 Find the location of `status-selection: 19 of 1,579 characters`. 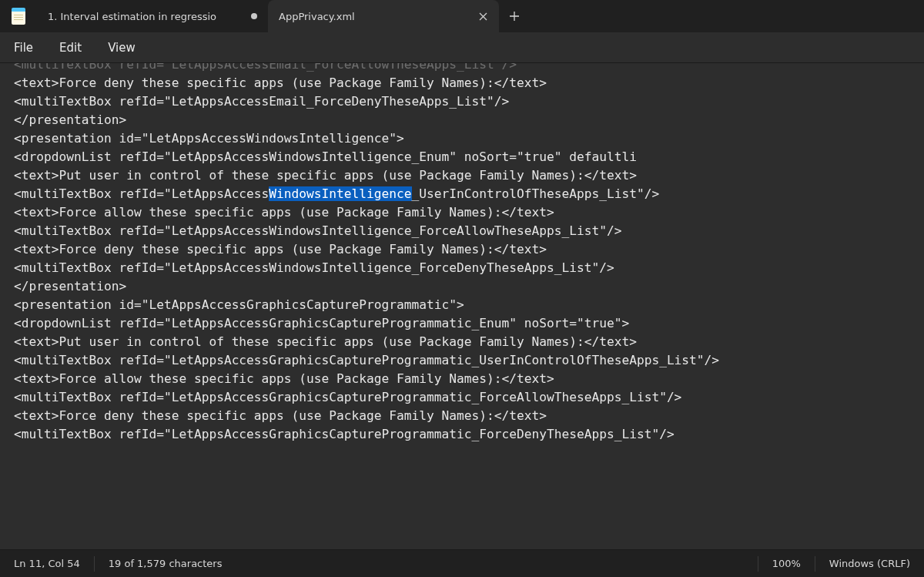

status-selection: 19 of 1,579 characters is located at coordinates (166, 564).